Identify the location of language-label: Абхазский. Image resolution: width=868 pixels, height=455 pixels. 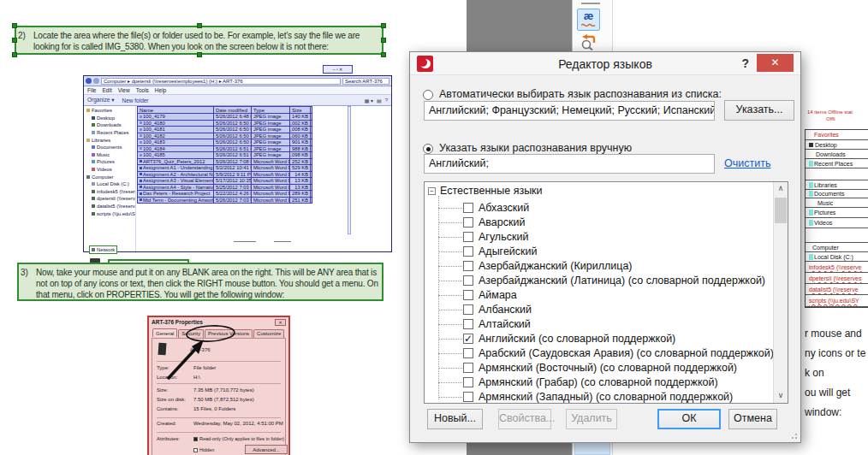
(503, 208).